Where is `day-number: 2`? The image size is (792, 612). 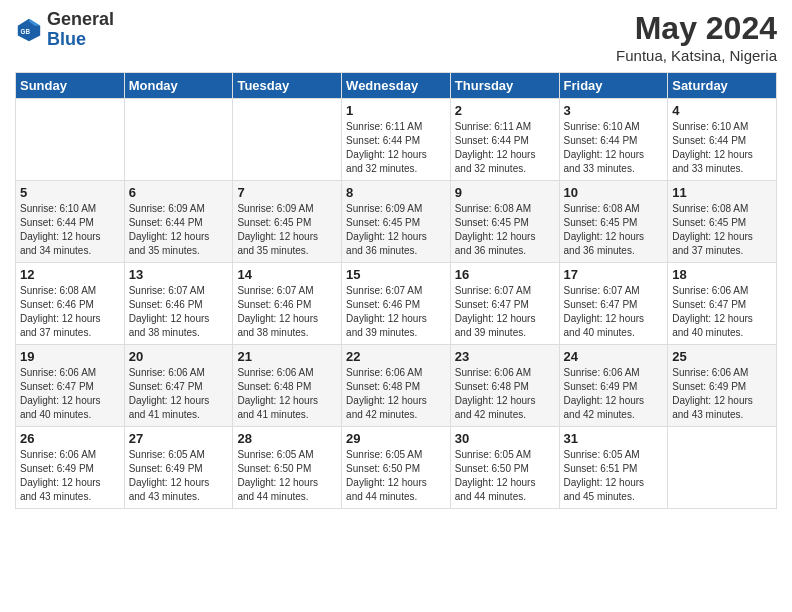 day-number: 2 is located at coordinates (505, 110).